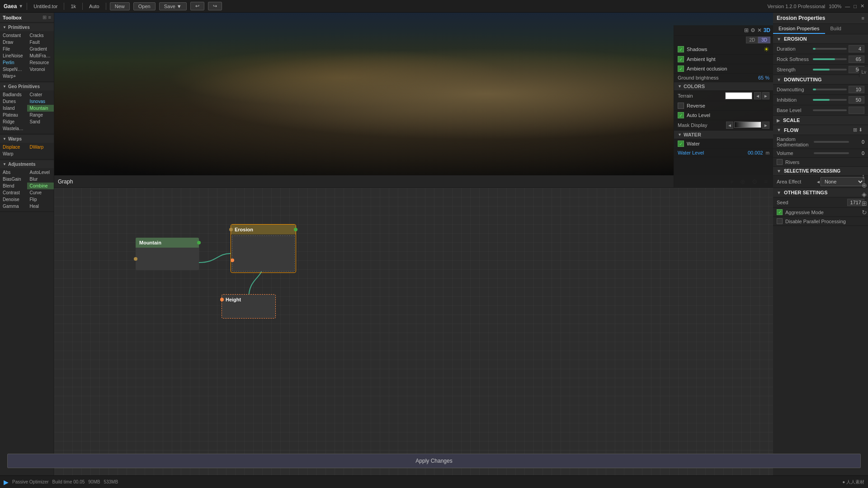 The height and width of the screenshot is (488, 868). I want to click on mask-arrow-left: ◄, so click(730, 125).